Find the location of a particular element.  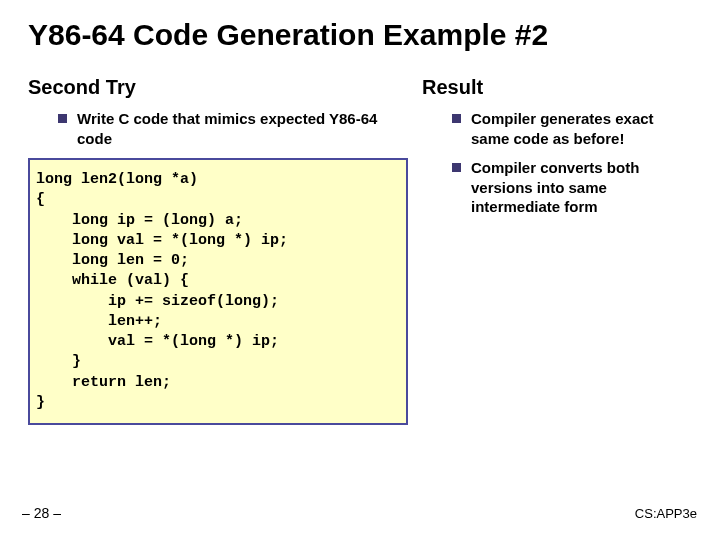

bullet-text: Compiler generates exact same code as be… is located at coordinates (581, 128).